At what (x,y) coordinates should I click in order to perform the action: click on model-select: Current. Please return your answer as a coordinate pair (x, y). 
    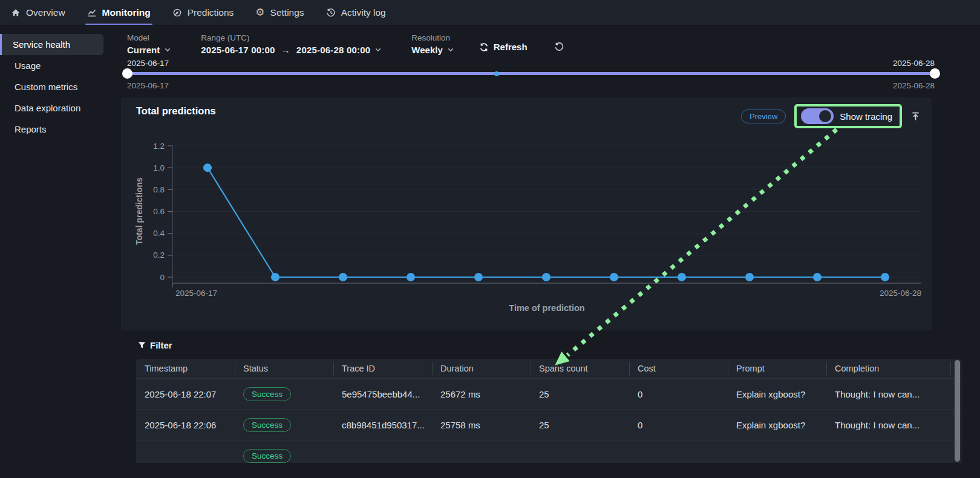
    Looking at the image, I should click on (149, 50).